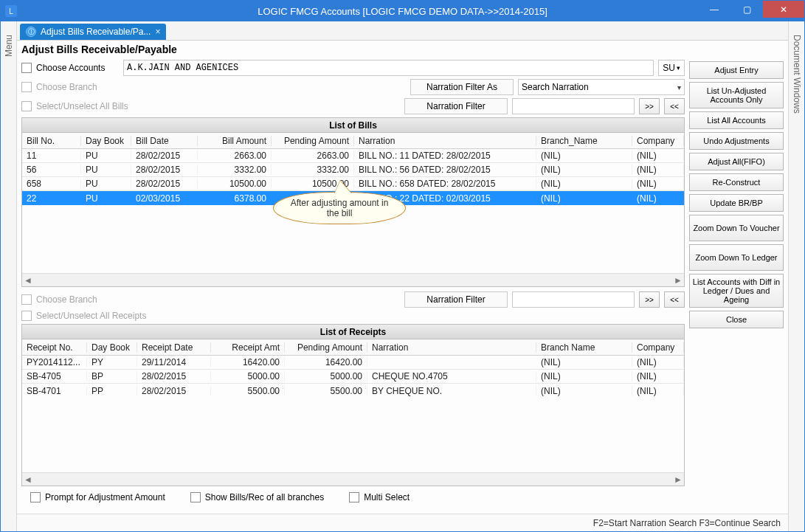 This screenshot has width=805, height=532. Describe the element at coordinates (353, 376) in the screenshot. I see `table-row: SB-4705BP28/02/20155000.005000.00CHEQUE …` at that location.